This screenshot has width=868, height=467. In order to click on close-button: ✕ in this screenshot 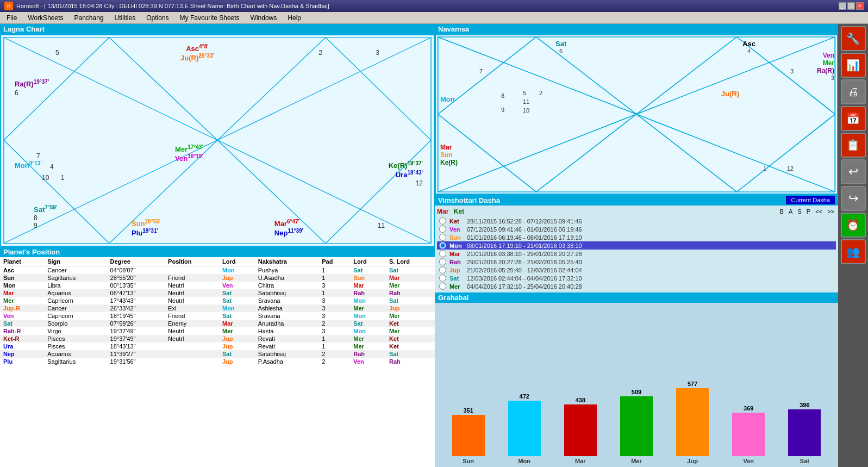, I will do `click(860, 6)`.